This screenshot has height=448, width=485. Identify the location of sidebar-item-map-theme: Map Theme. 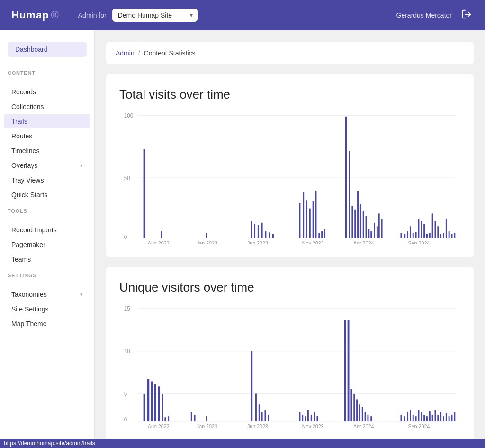
(47, 324).